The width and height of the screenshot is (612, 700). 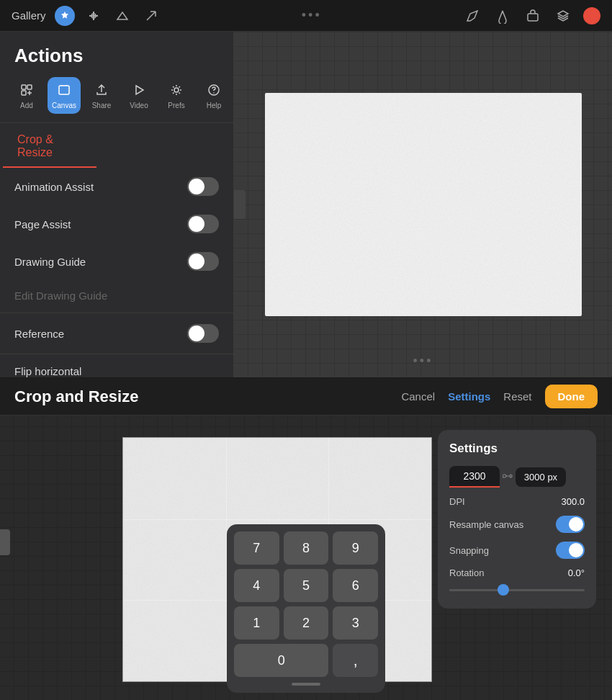 What do you see at coordinates (151, 16) in the screenshot?
I see `arrow-icon` at bounding box center [151, 16].